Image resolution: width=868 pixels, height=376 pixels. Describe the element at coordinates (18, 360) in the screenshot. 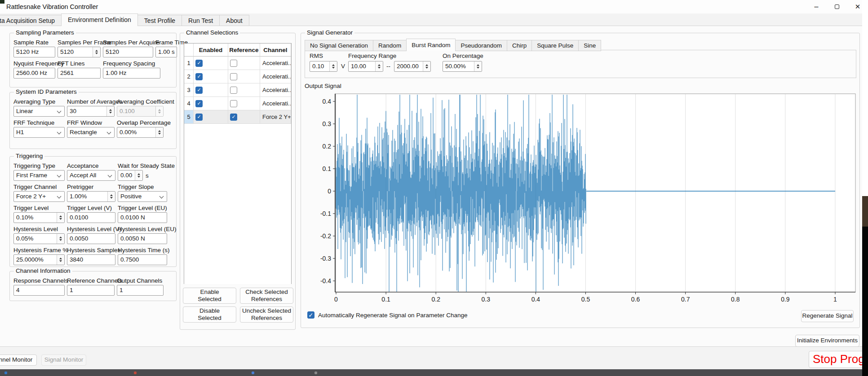

I see `channel-monitor-button: nnel Monitor` at that location.